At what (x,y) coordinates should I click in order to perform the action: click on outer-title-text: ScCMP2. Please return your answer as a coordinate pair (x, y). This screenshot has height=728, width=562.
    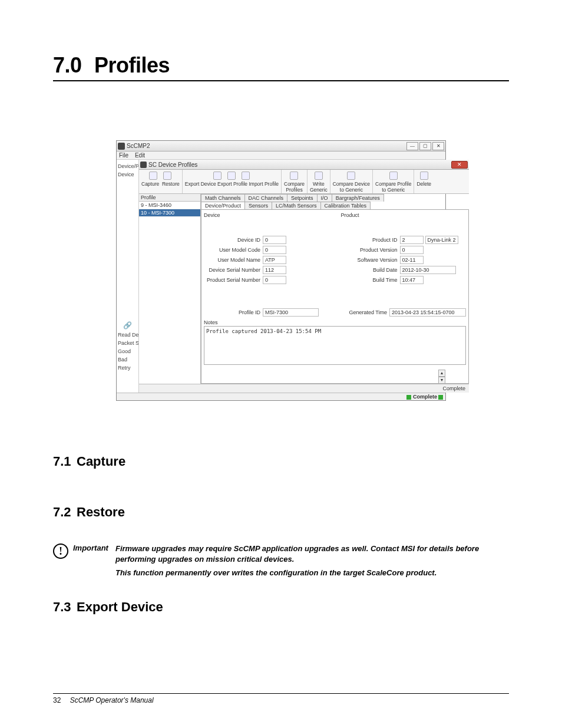
    Looking at the image, I should click on (266, 146).